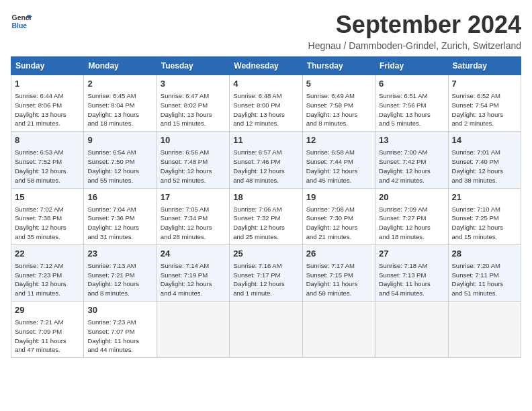 This screenshot has height=411, width=532. What do you see at coordinates (21, 21) in the screenshot?
I see `logo-icon: General Blue` at bounding box center [21, 21].